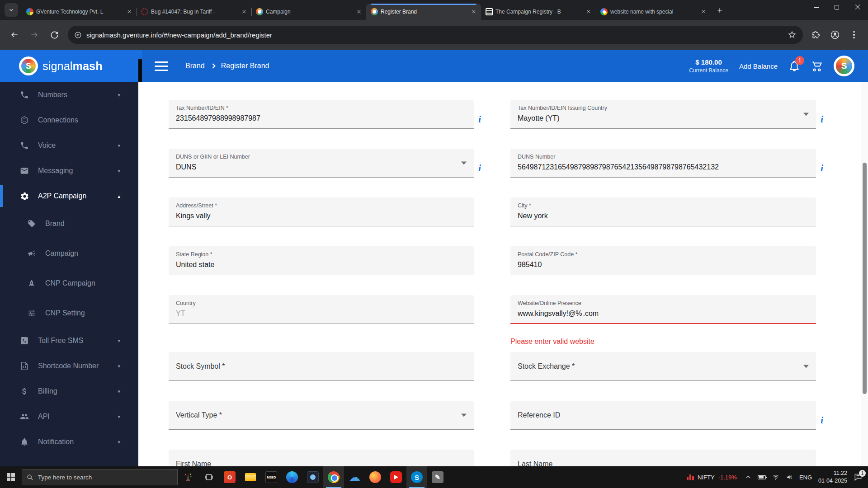 This screenshot has height=488, width=868. I want to click on tab-register-brand-active: Register Brand, so click(424, 12).